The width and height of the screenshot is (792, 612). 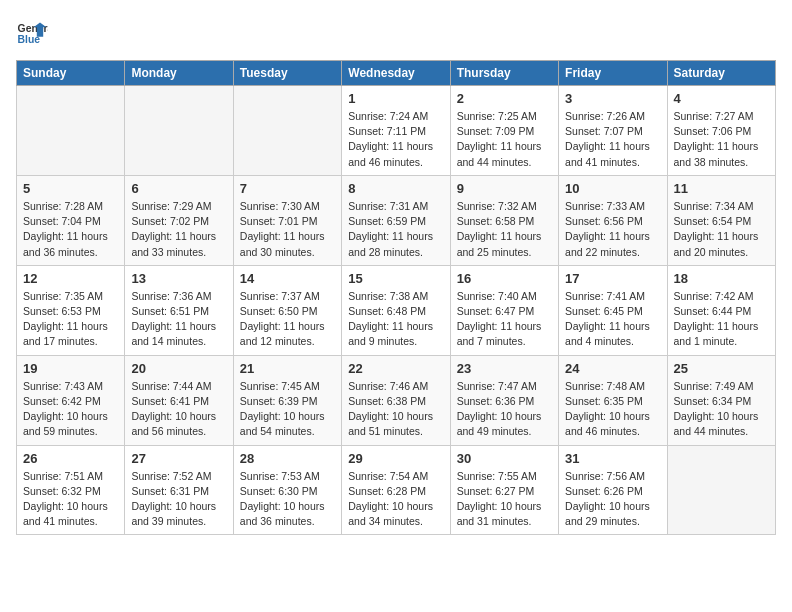 I want to click on col-header-thursday: Thursday, so click(x=504, y=74).